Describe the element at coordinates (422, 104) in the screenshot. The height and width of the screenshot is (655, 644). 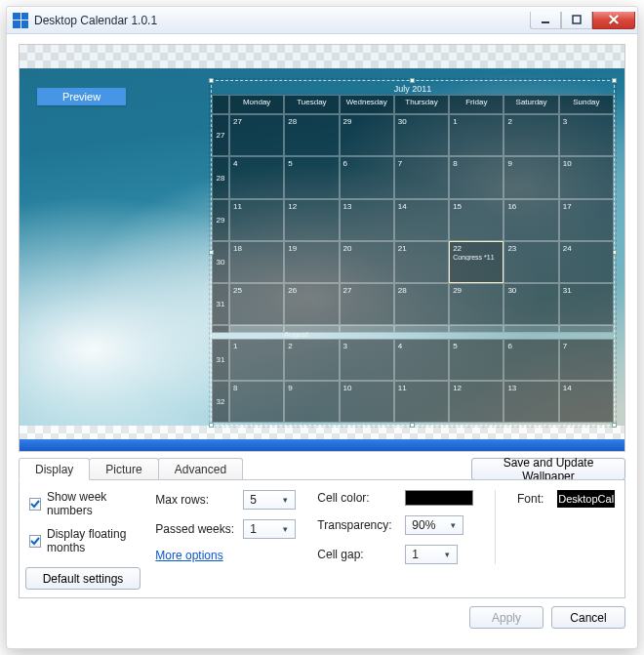
I see `calendar-weekday: Thursday` at that location.